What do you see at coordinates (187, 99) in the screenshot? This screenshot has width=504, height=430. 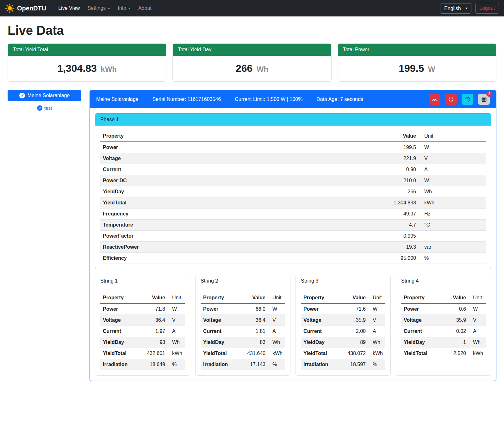 I see `inverter-serial: Serial Number: 116171603546` at bounding box center [187, 99].